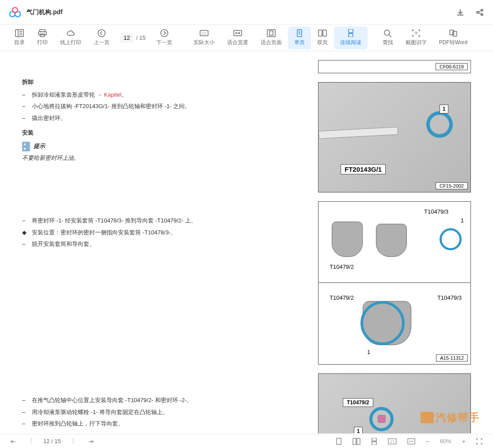 The image size is (493, 448). I want to click on page-total: / 15, so click(141, 38).